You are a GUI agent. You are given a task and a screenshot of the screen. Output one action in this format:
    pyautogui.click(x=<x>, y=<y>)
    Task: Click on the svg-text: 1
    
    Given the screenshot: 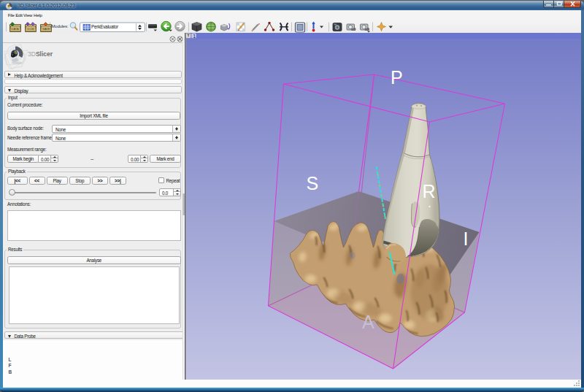 What is the action you would take?
    pyautogui.click(x=194, y=36)
    